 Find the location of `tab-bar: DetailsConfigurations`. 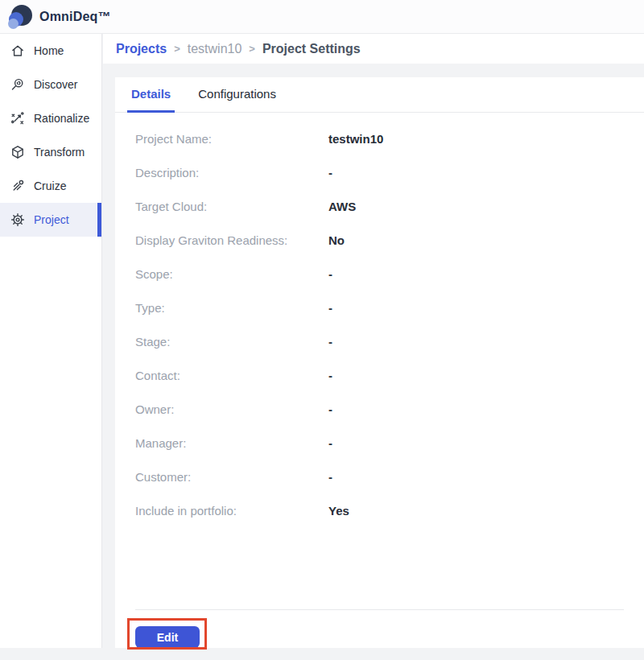

tab-bar: DetailsConfigurations is located at coordinates (380, 95).